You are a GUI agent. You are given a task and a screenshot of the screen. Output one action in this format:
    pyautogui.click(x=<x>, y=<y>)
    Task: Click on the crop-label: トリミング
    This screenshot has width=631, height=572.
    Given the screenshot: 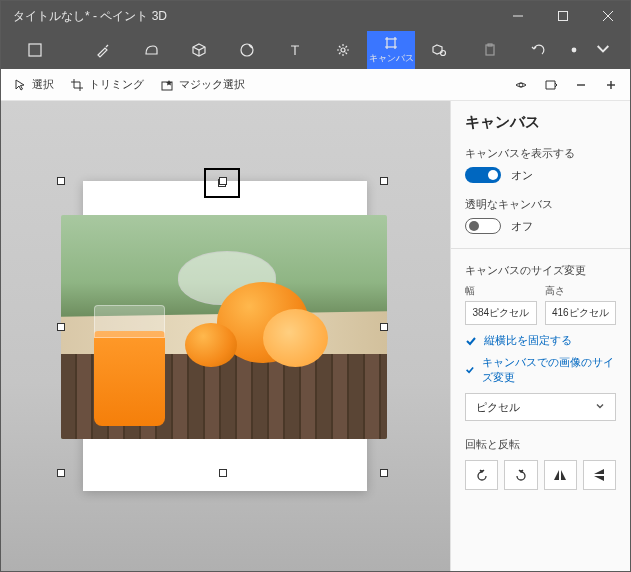 What is the action you would take?
    pyautogui.click(x=116, y=84)
    